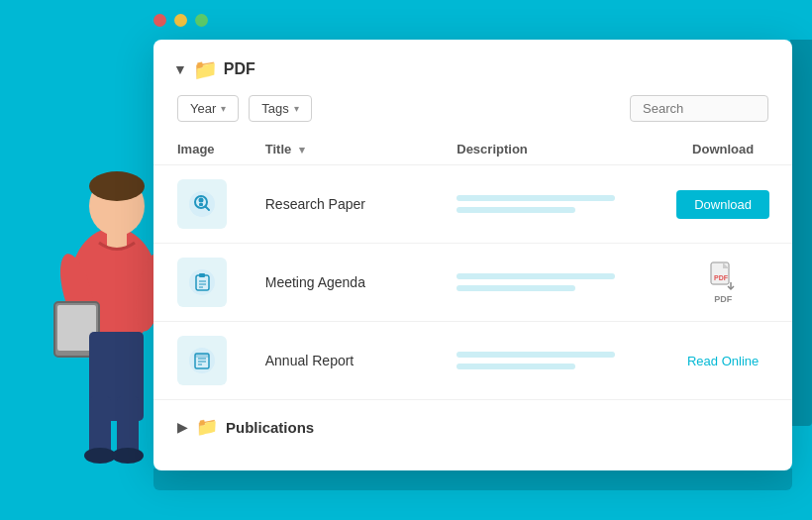  I want to click on row1-desc-cell, so click(547, 204).